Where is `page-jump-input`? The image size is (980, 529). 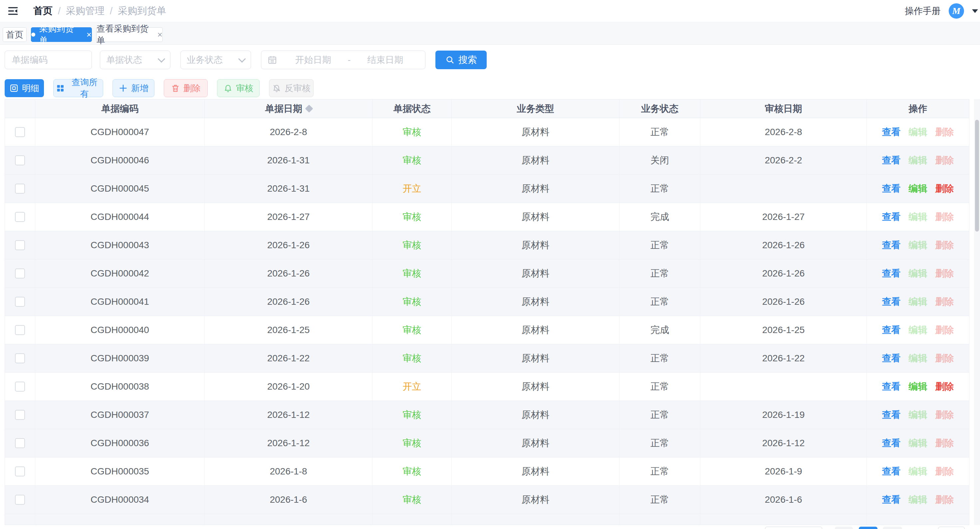
page-jump-input is located at coordinates (951, 528).